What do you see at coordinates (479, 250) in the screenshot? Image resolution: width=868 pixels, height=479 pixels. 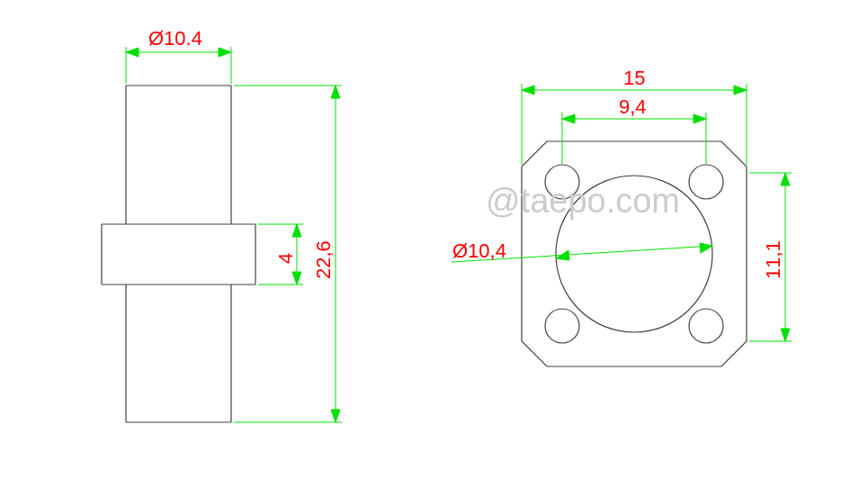 I see `dim-center-diameter-label: Ø10,4` at bounding box center [479, 250].